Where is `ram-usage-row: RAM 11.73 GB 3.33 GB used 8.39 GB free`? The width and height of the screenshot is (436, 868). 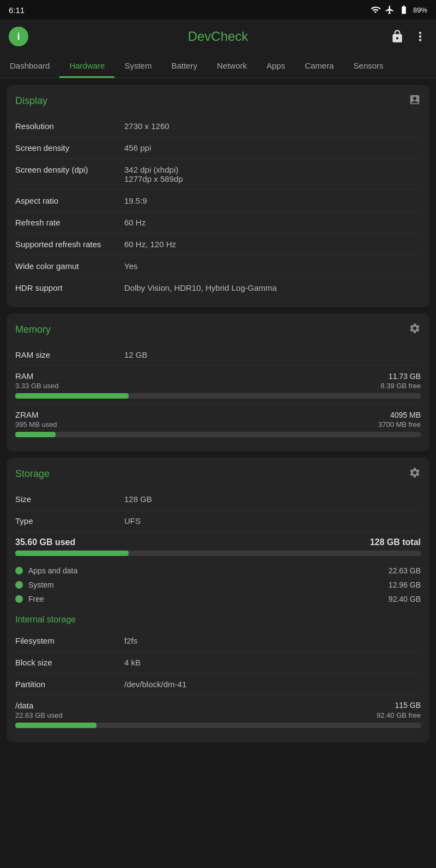
ram-usage-row: RAM 11.73 GB 3.33 GB used 8.39 GB free is located at coordinates (218, 386).